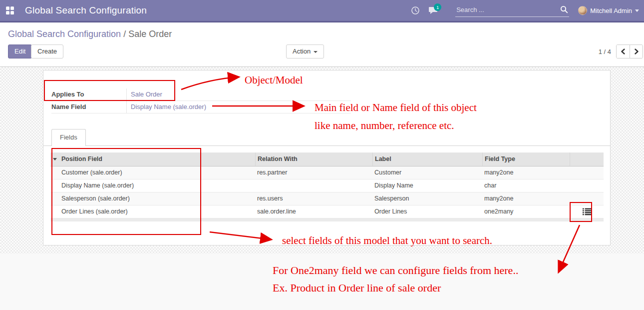 The width and height of the screenshot is (644, 310). Describe the element at coordinates (157, 173) in the screenshot. I see `cell-position-field: Customer (sale.order)` at that location.